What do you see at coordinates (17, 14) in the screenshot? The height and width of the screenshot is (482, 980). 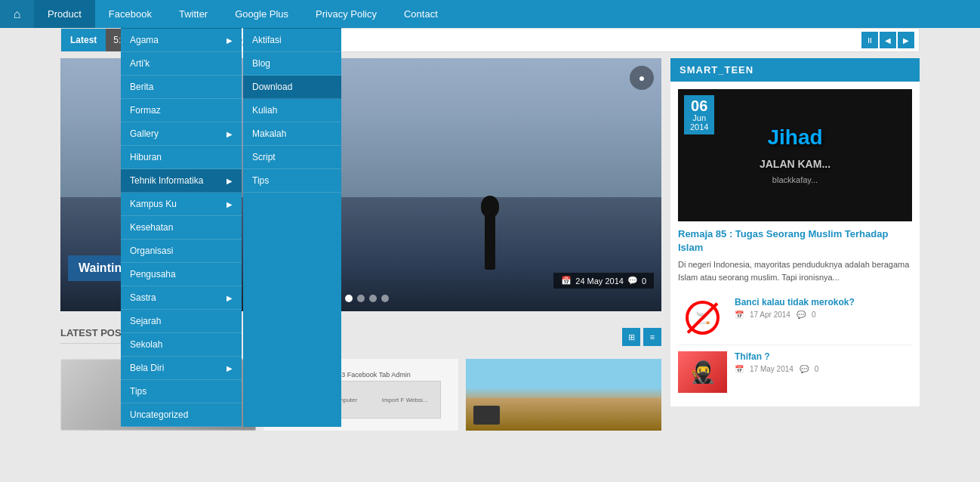 I see `home-button: ⌂` at bounding box center [17, 14].